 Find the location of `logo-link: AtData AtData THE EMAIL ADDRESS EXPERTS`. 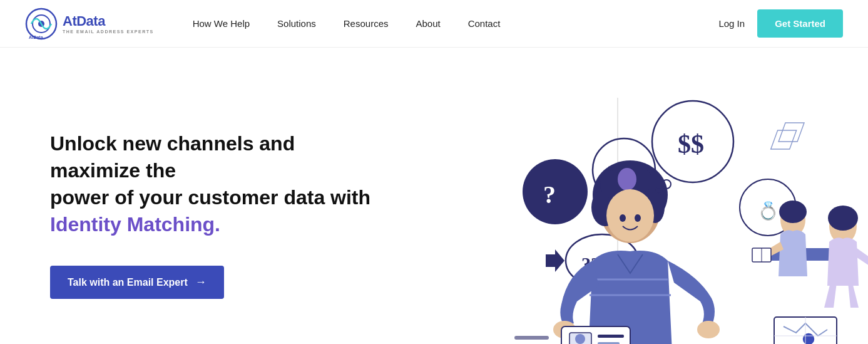

logo-link: AtData AtData THE EMAIL ADDRESS EXPERTS is located at coordinates (89, 24).